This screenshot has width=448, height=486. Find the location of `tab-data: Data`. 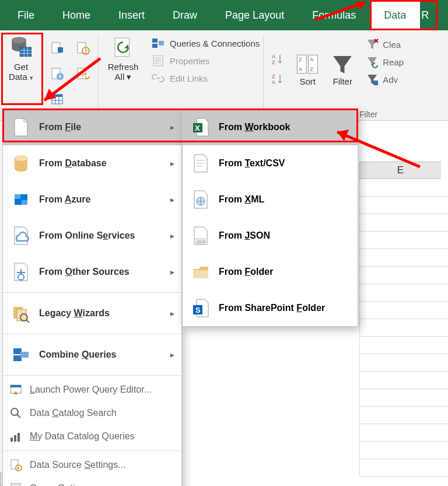

tab-data: Data is located at coordinates (395, 15).